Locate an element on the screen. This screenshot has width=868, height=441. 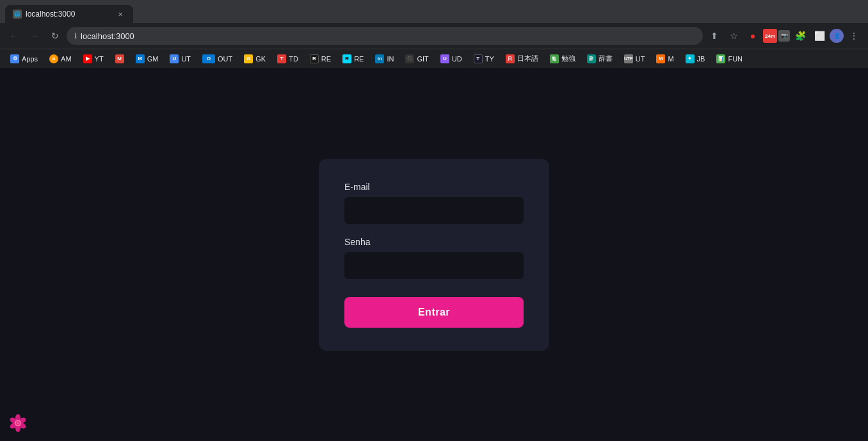
apps-favicon: ⚙ is located at coordinates (15, 59).